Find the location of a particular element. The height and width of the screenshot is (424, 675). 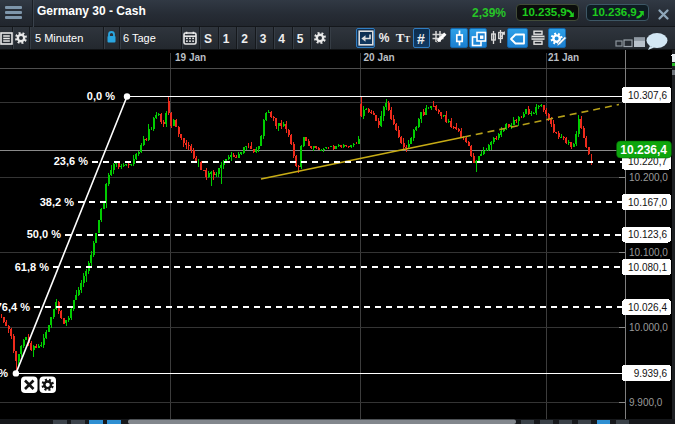

svg-text: 38,2 % is located at coordinates (57, 202).